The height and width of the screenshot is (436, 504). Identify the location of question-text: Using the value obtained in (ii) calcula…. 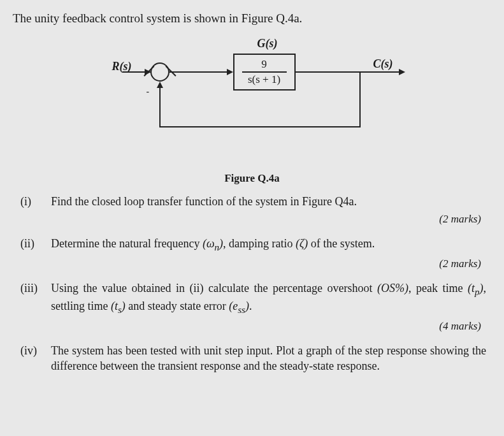
(269, 298).